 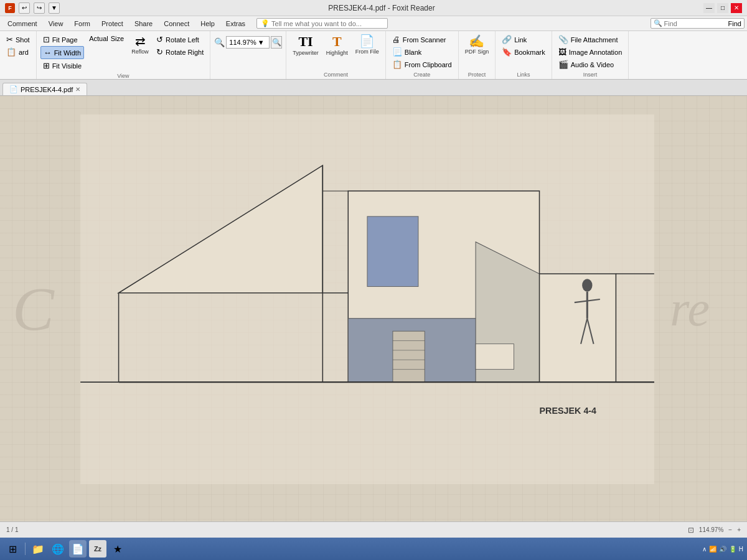 I want to click on snapshot-icon: ✂, so click(x=10, y=40).